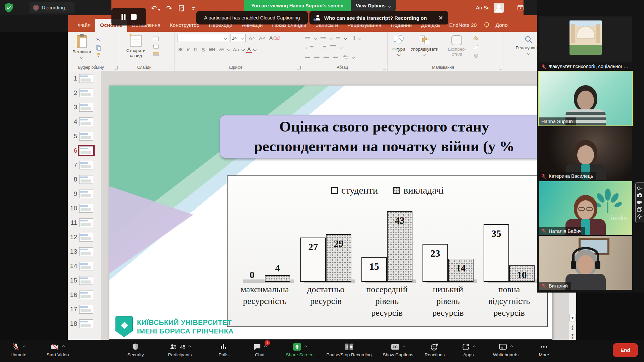 Image resolution: width=644 pixels, height=362 pixels. Describe the element at coordinates (399, 47) in the screenshot. I see `shapes-button: Фігури` at that location.